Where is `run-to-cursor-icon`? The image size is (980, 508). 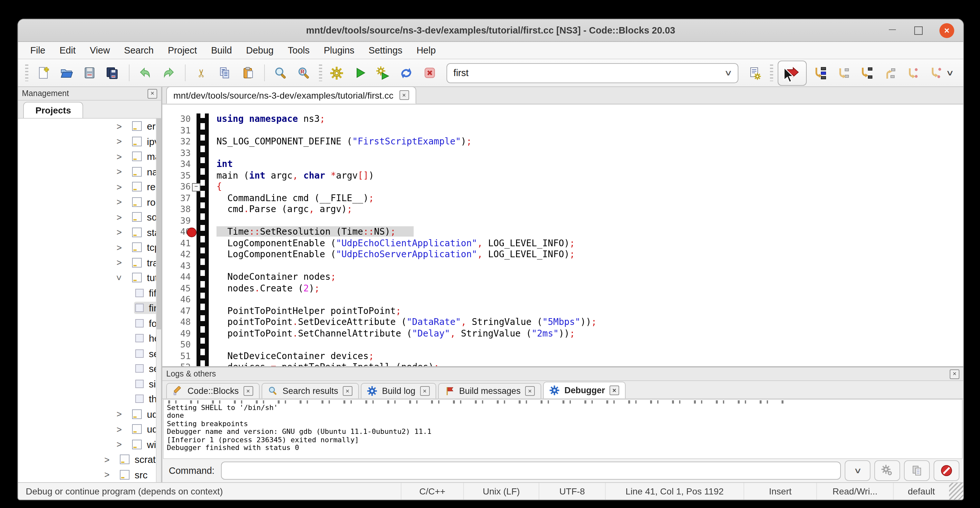 run-to-cursor-icon is located at coordinates (819, 73).